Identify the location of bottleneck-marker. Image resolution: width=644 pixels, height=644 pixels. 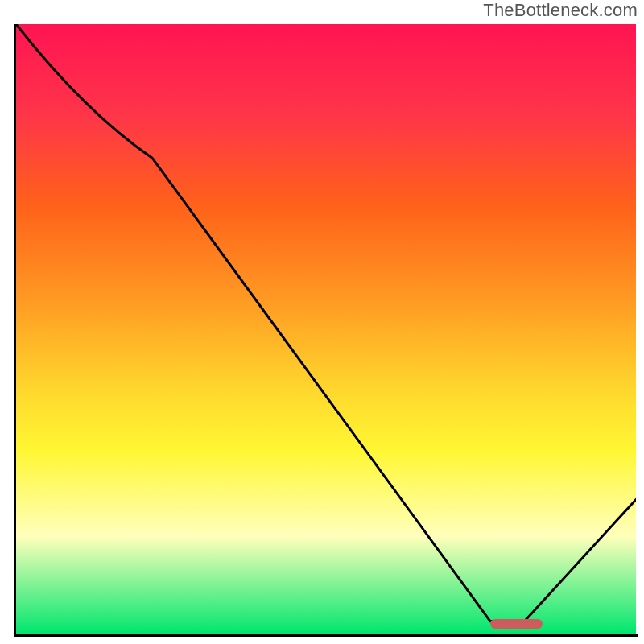
(517, 624).